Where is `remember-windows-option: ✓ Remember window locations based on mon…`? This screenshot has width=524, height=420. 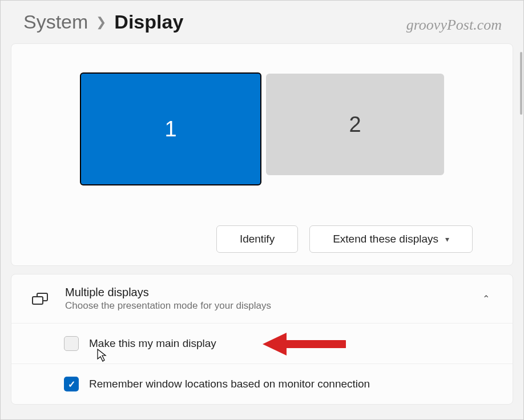 remember-windows-option: ✓ Remember window locations based on mon… is located at coordinates (262, 383).